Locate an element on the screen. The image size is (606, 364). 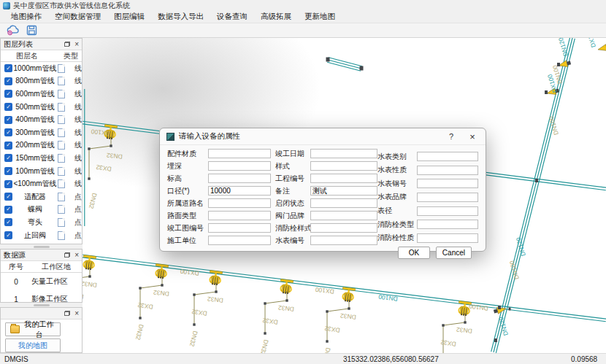
field-label: 水表品牌 is located at coordinates (397, 197).